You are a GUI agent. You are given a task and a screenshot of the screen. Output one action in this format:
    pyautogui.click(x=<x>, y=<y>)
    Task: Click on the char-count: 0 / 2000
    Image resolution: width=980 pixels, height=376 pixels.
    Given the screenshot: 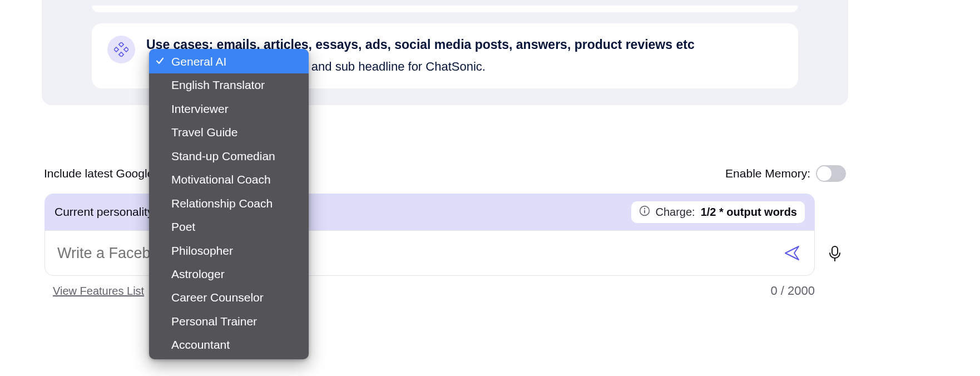 What is the action you would take?
    pyautogui.click(x=793, y=291)
    